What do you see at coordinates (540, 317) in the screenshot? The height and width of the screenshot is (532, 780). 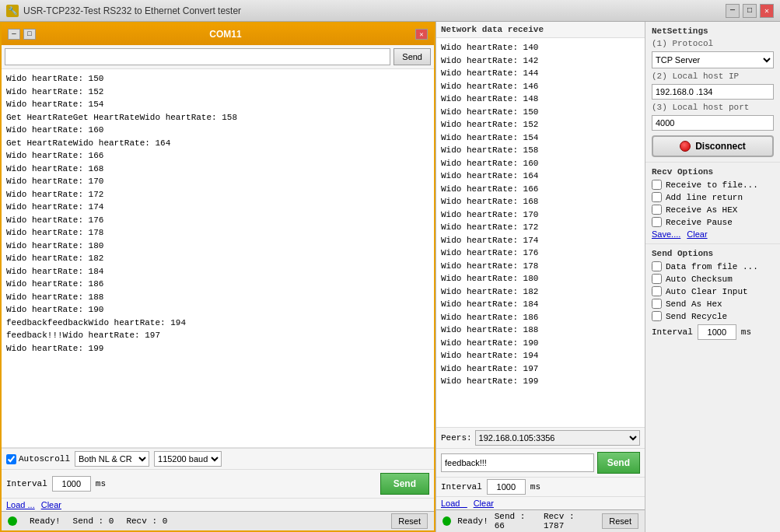 I see `net-log-line: Wido heartRate: 186` at bounding box center [540, 317].